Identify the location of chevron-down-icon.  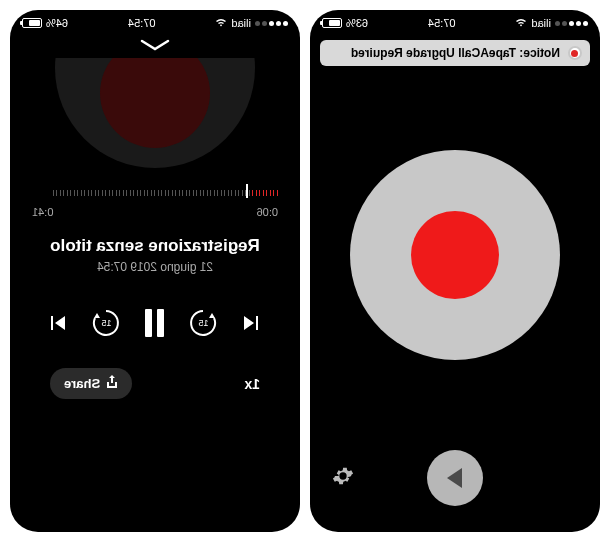
(155, 47).